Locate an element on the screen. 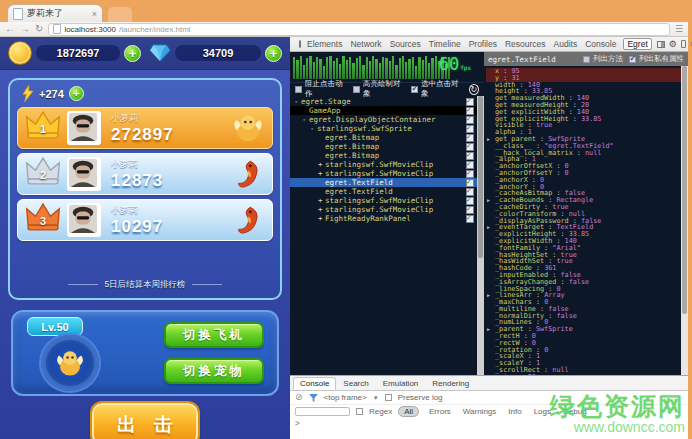 This screenshot has width=692, height=439. tree-node: -egret.DisplayObjectContainer is located at coordinates (384, 120).